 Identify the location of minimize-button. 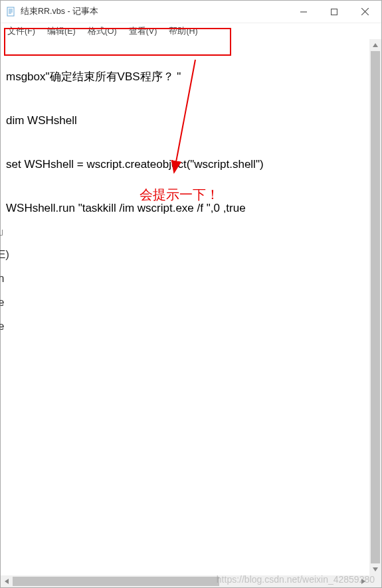
(304, 12).